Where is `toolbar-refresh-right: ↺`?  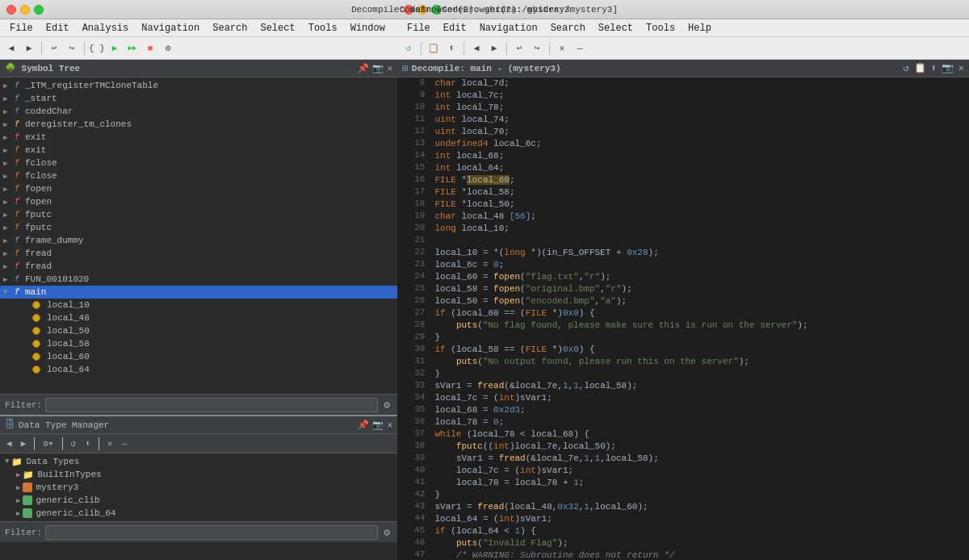
toolbar-refresh-right: ↺ is located at coordinates (409, 48).